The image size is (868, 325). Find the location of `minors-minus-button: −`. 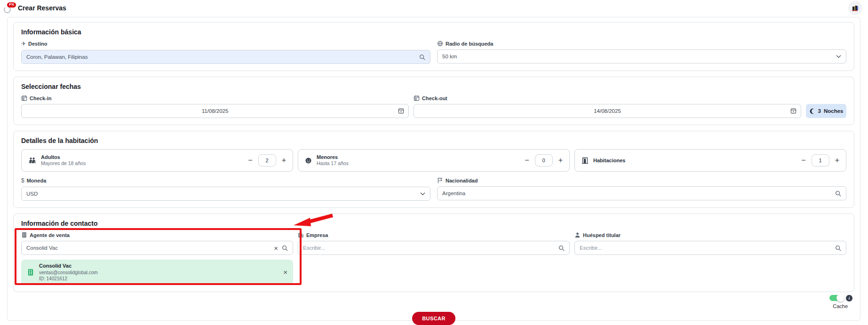

minors-minus-button: − is located at coordinates (527, 160).